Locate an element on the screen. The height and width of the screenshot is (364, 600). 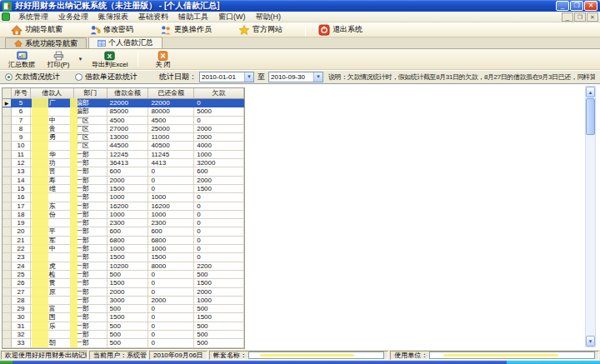
column-header: 序号 is located at coordinates (22, 93).